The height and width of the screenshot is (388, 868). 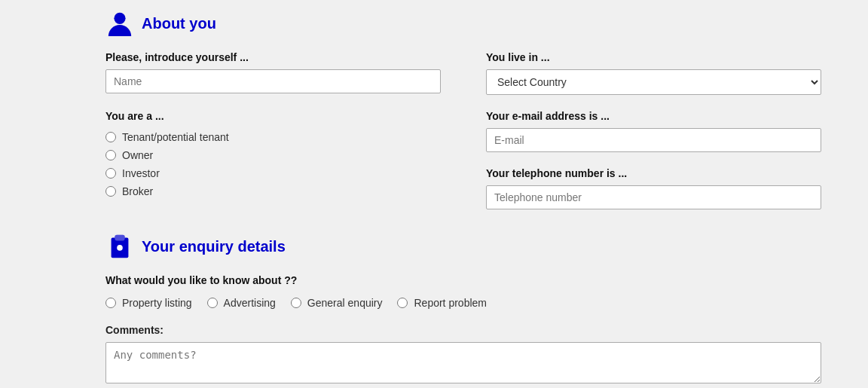 I want to click on radio-broker-label: Broker, so click(x=137, y=191).